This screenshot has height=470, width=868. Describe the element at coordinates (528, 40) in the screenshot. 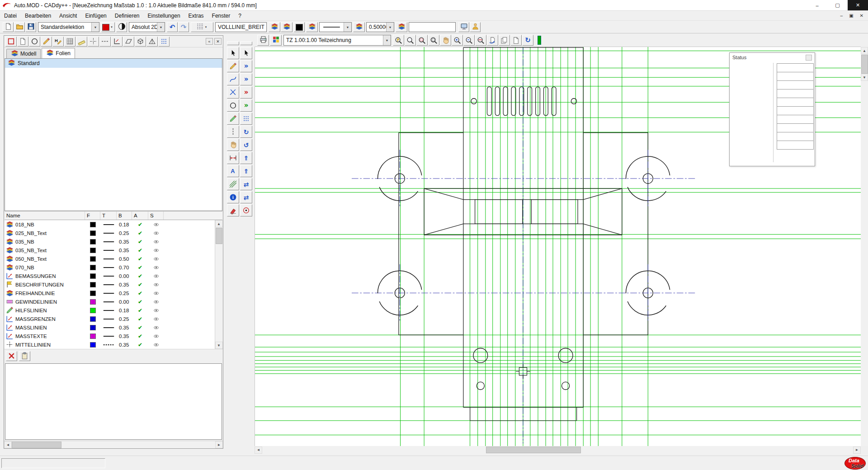

I see `redraw-icon: ↻` at that location.